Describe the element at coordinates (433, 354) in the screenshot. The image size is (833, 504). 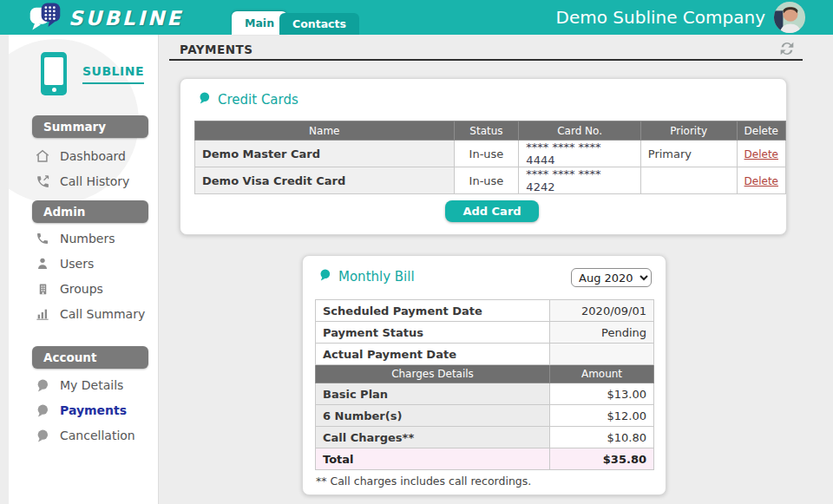
I see `bill-label: Actual Payment Date` at that location.